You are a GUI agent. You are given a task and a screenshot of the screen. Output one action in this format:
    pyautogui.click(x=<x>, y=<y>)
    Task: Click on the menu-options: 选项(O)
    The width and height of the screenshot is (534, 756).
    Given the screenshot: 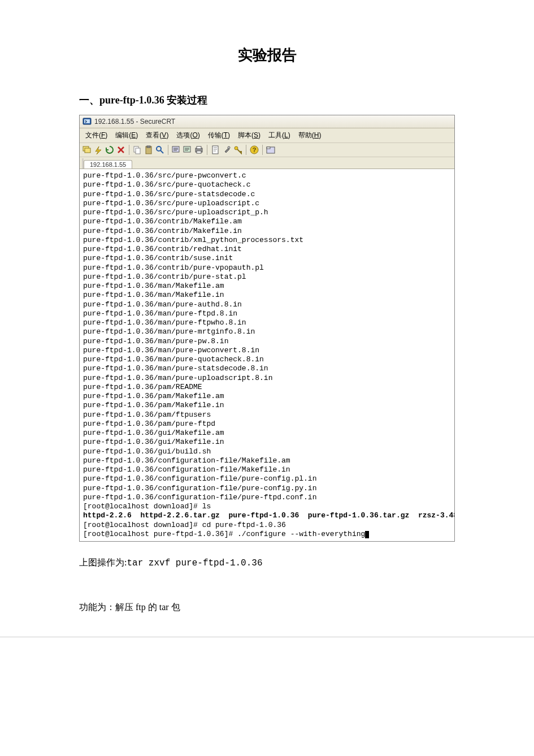 What is the action you would take?
    pyautogui.click(x=188, y=136)
    